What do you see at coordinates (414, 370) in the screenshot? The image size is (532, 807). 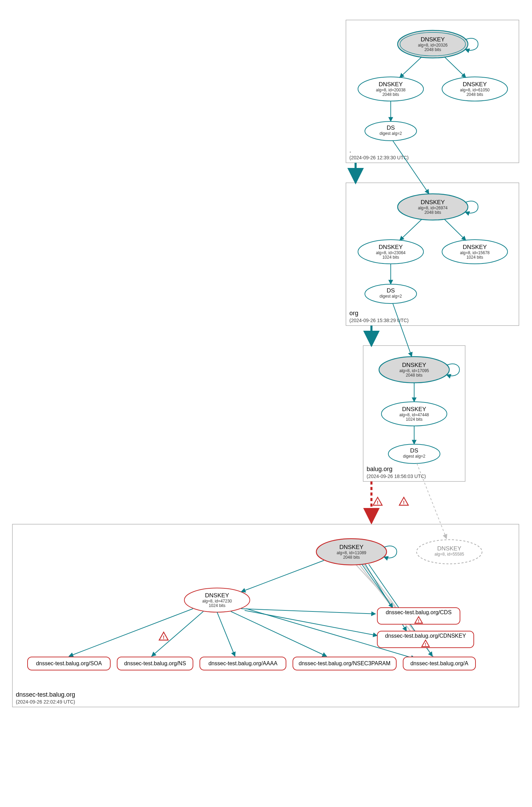 I see `node-balug-ksk: DNSKEY alg=8, id=17095 2048 bits` at bounding box center [414, 370].